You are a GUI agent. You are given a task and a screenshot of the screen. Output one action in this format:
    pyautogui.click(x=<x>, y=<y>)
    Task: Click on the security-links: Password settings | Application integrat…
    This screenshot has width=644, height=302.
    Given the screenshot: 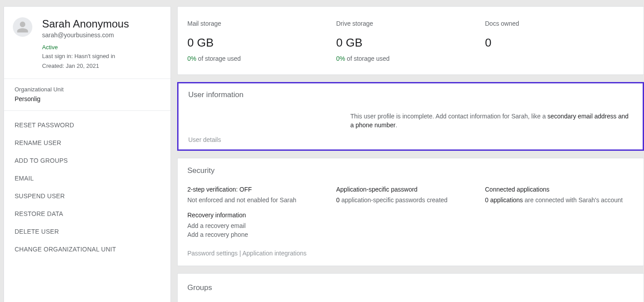 What is the action you would take?
    pyautogui.click(x=411, y=253)
    